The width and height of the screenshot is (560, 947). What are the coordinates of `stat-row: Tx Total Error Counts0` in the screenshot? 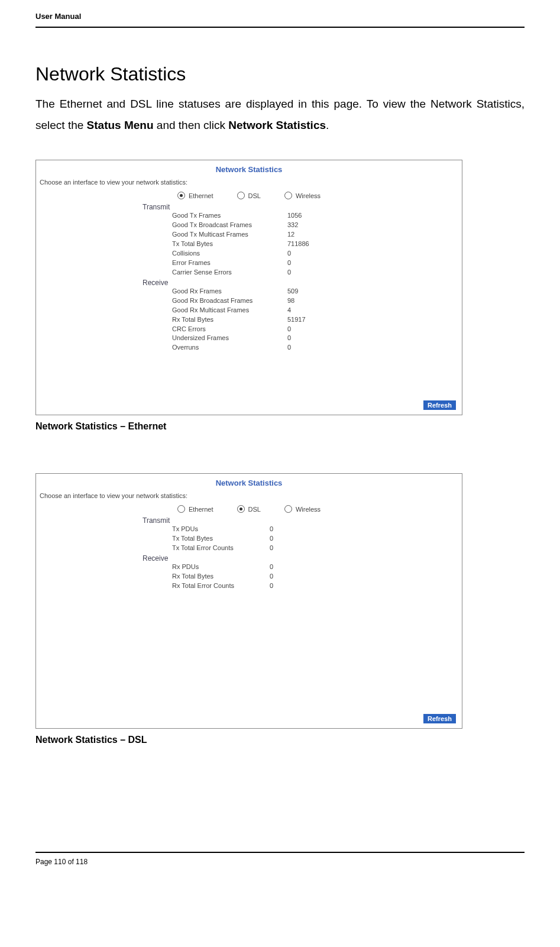 It's located at (305, 548).